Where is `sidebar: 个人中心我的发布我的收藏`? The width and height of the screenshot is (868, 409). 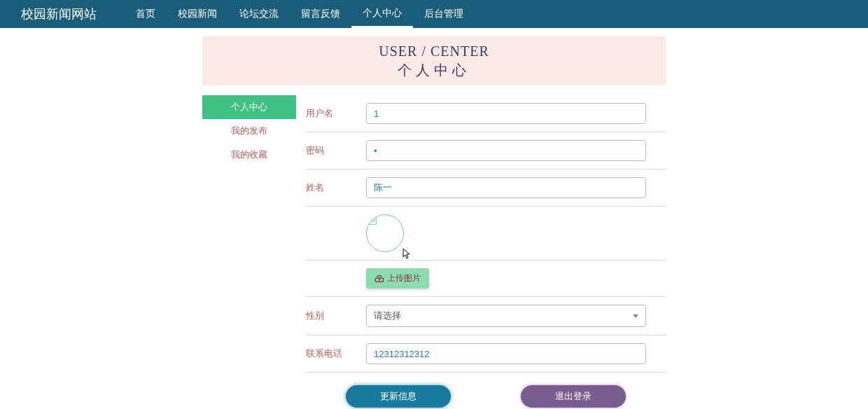 sidebar: 个人中心我的发布我的收藏 is located at coordinates (249, 252).